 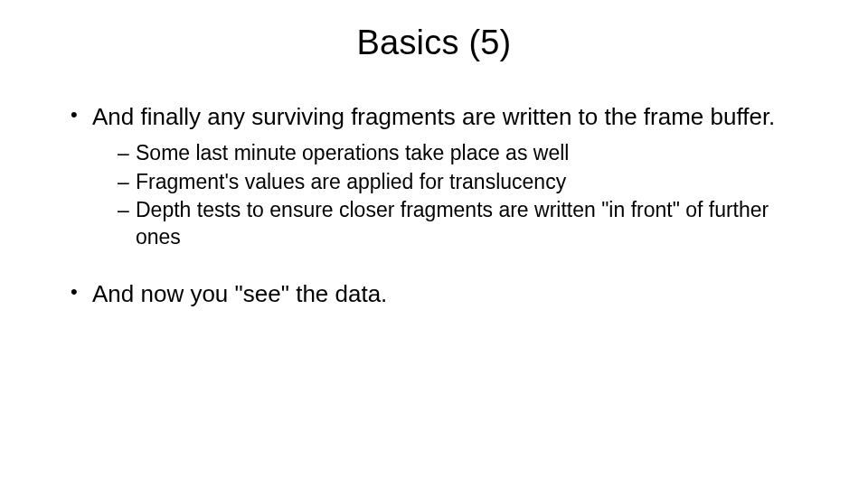 What do you see at coordinates (434, 117) in the screenshot?
I see `bullet-text: And finally any surviving fragments are …` at bounding box center [434, 117].